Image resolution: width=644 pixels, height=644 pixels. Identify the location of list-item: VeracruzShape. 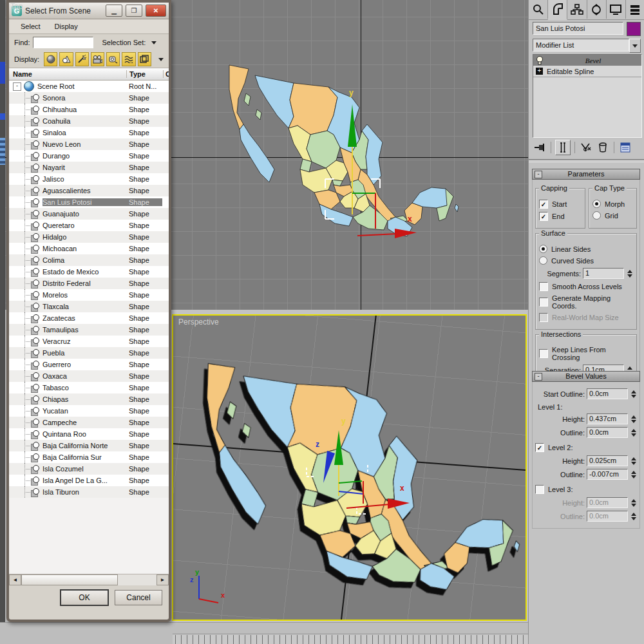
(89, 341).